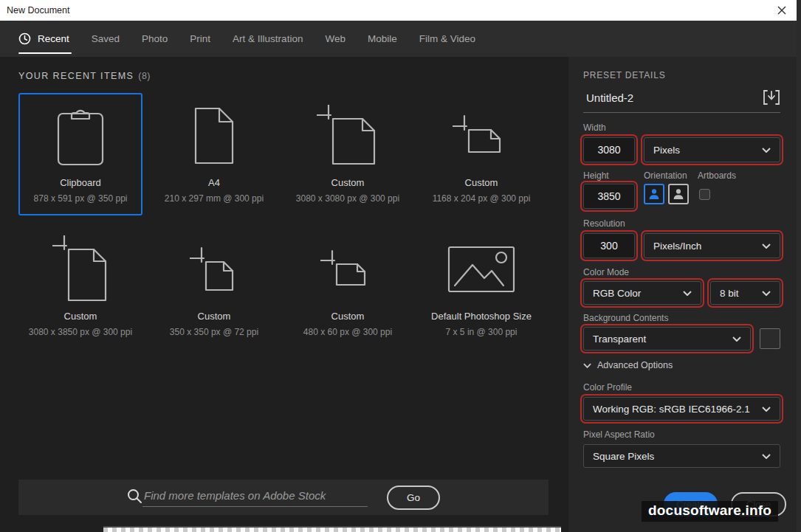 This screenshot has width=801, height=532. Describe the element at coordinates (214, 154) in the screenshot. I see `recent-item-a4: A4 210 x 297 mm @ 300 ppi` at that location.